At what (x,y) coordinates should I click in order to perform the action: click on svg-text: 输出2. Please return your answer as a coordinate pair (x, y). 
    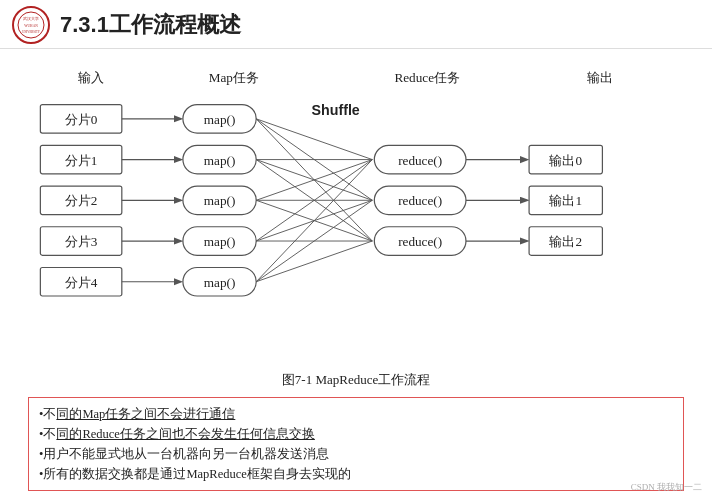
    Looking at the image, I should click on (566, 242).